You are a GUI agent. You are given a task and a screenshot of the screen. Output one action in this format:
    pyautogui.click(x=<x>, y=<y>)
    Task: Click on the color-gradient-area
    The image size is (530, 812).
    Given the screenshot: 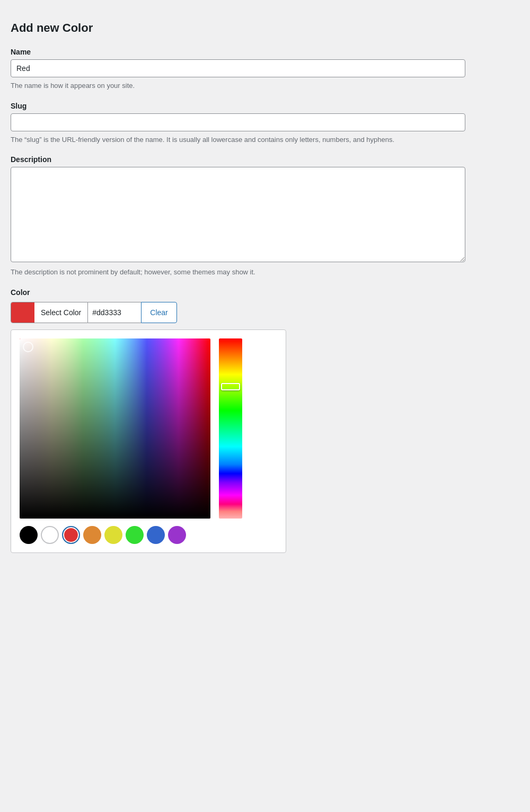 What is the action you would take?
    pyautogui.click(x=115, y=429)
    